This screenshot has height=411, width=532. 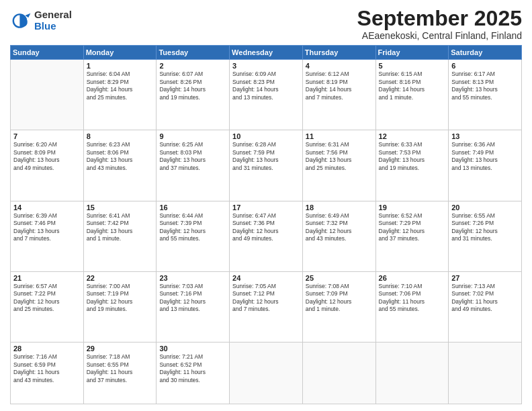 I want to click on day-info: Sunrise: 7:05 AM Sunset: 7:12 PM Dayligh…, so click(x=266, y=298).